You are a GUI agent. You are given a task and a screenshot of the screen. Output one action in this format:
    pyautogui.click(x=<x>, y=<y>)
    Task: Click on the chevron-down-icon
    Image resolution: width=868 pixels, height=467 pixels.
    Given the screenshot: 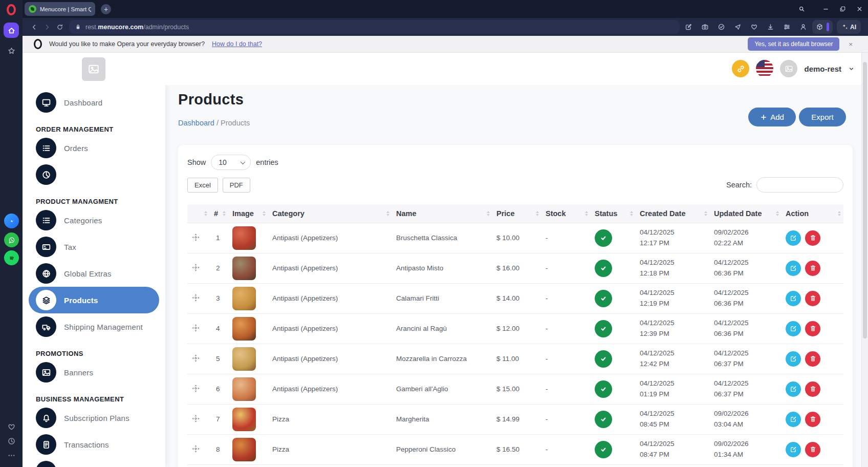 What is the action you would take?
    pyautogui.click(x=852, y=69)
    